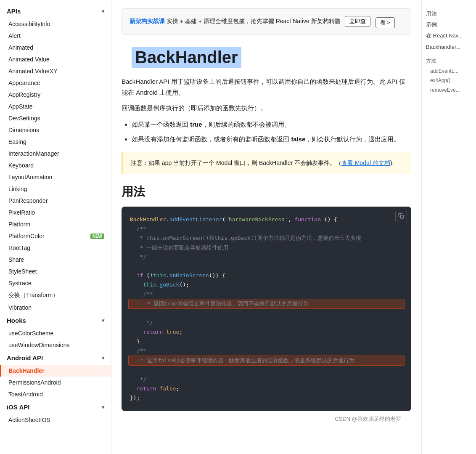 This screenshot has width=476, height=454. Describe the element at coordinates (56, 24) in the screenshot. I see `sidebar-item-AccessibilityInfo: AccessibilityInfo` at that location.